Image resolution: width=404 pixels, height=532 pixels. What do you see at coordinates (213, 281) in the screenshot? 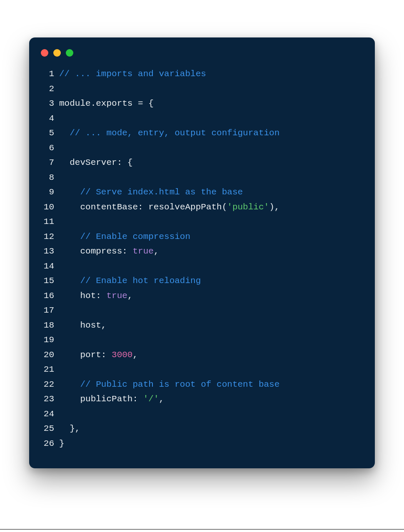
I see `line-source: // Enable hot reloading` at bounding box center [213, 281].